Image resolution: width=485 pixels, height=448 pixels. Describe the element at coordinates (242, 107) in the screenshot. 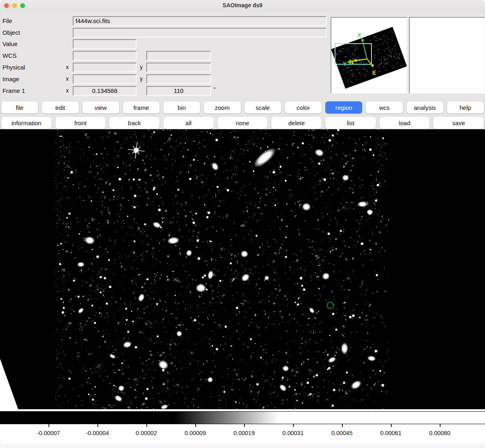

I see `menu-bar: file edit view frame bin zoom scale colo…` at that location.